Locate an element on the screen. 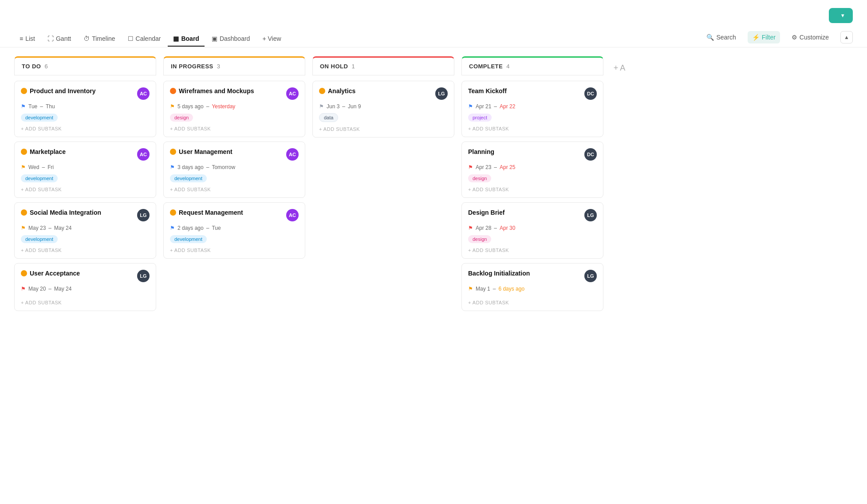 This screenshot has width=867, height=504. card-title: Request Management is located at coordinates (207, 213).